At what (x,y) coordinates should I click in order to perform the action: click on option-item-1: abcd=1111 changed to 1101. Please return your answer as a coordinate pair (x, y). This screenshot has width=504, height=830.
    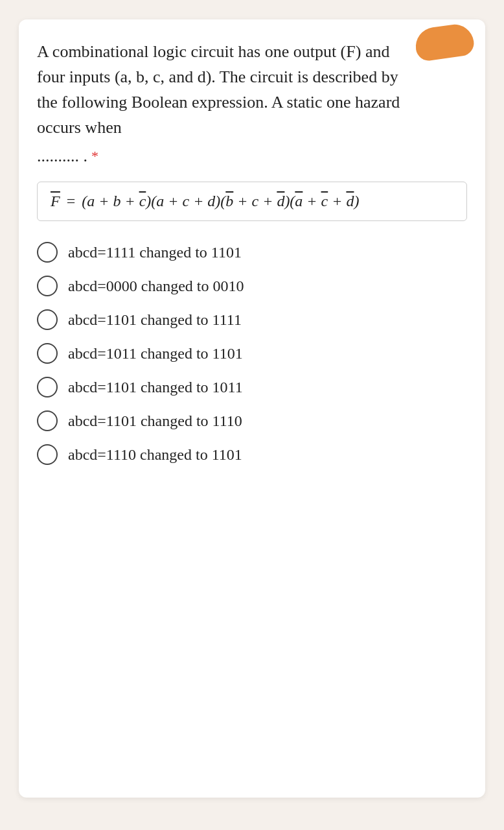
    Looking at the image, I should click on (252, 252).